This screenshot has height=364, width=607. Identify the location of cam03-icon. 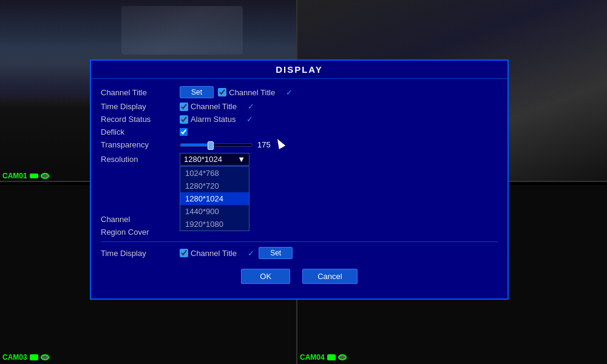
(34, 357).